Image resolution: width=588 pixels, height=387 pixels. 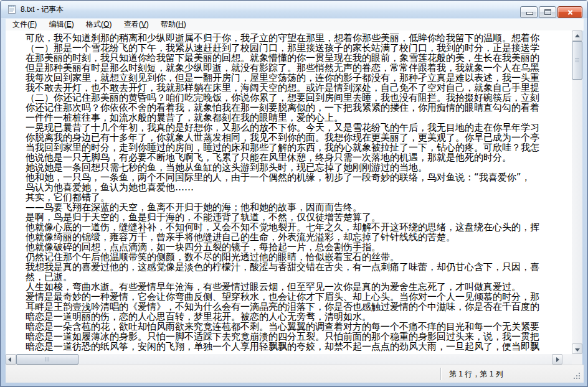 What do you see at coordinates (42, 9) in the screenshot?
I see `window-title: 8.txt - 记事本` at bounding box center [42, 9].